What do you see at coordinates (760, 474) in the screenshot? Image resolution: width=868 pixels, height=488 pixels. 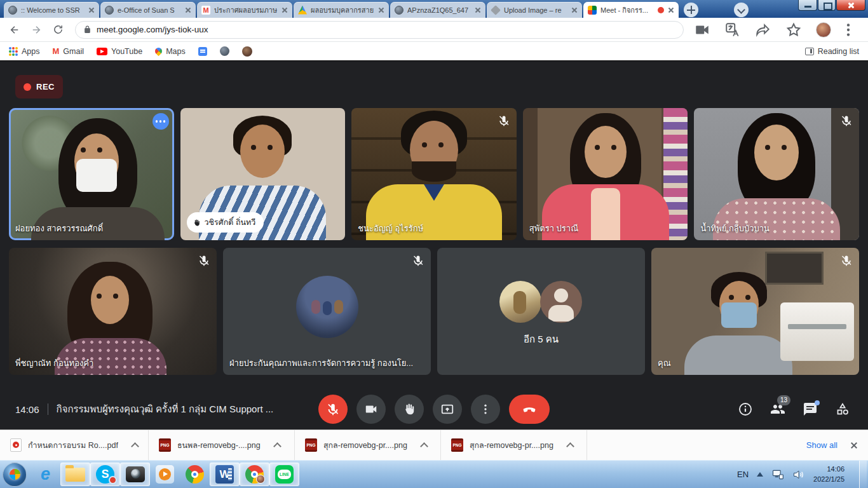 I see `show-hidden-icons-button` at bounding box center [760, 474].